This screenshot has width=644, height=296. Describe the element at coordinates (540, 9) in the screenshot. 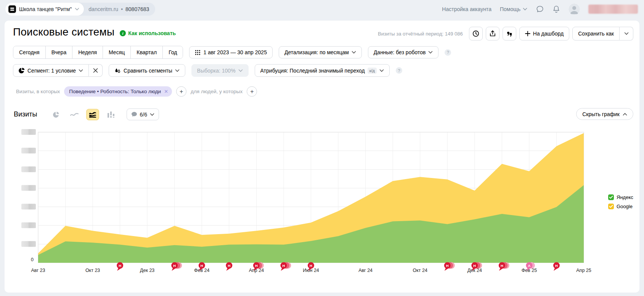

I see `chat-icon` at that location.